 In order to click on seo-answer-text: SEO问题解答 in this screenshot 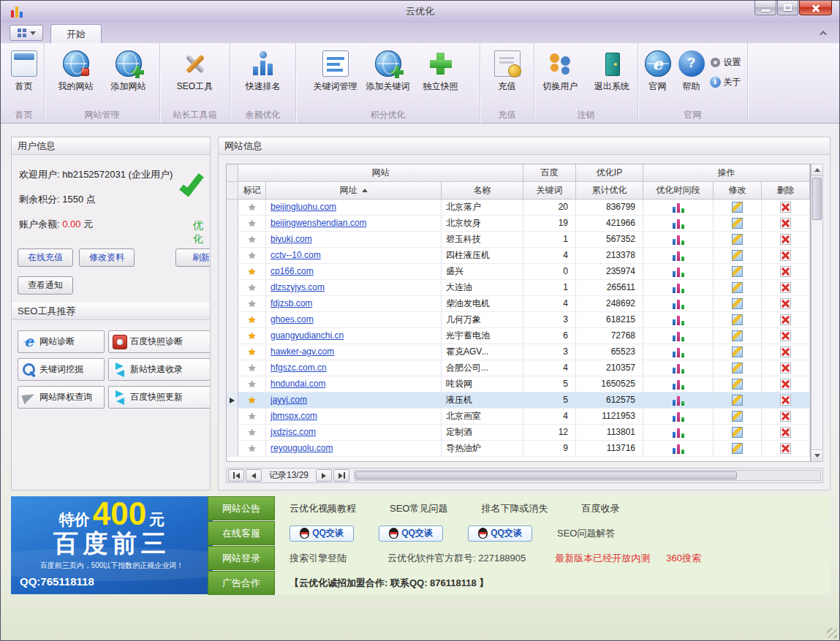, I will do `click(586, 534)`.